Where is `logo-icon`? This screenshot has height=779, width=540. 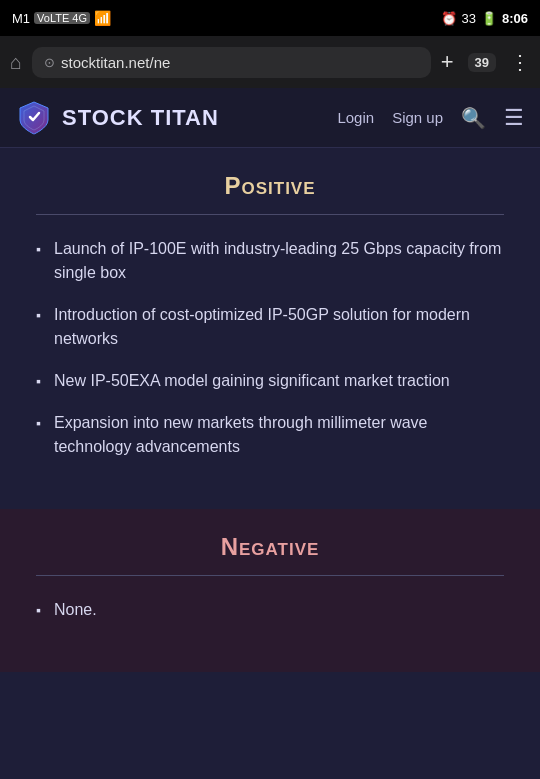 logo-icon is located at coordinates (34, 118).